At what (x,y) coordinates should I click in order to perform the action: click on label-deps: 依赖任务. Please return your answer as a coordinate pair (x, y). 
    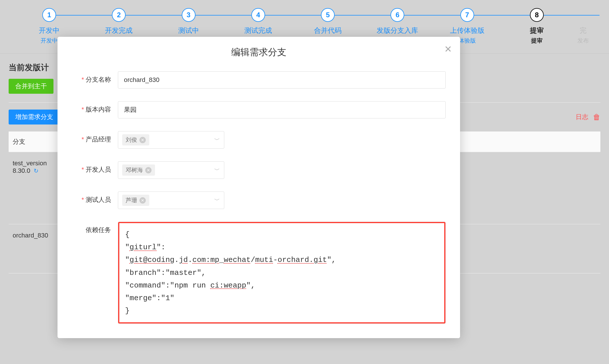
    Looking at the image, I should click on (98, 230).